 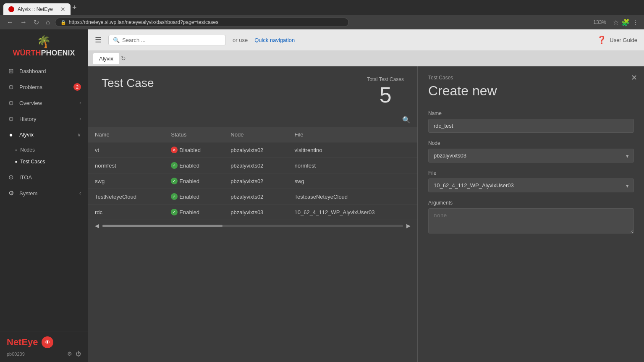 I want to click on power-icon: ⏻, so click(x=78, y=354).